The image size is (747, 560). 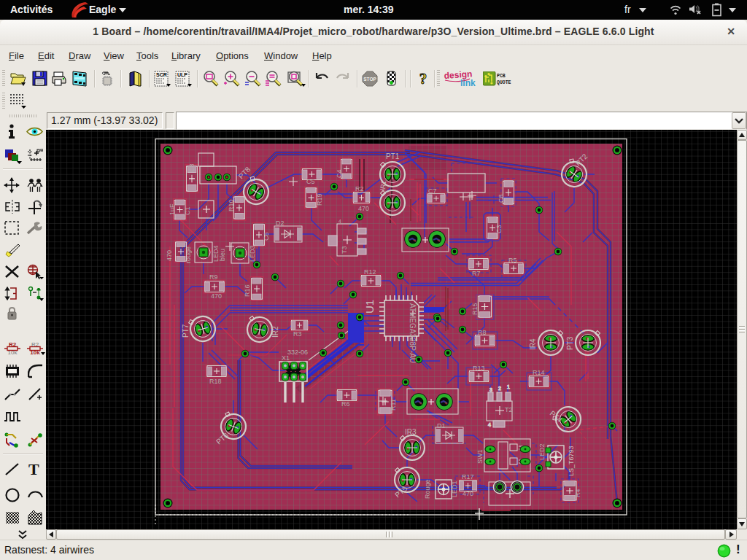 I want to click on svg-text: rouge, so click(x=188, y=255).